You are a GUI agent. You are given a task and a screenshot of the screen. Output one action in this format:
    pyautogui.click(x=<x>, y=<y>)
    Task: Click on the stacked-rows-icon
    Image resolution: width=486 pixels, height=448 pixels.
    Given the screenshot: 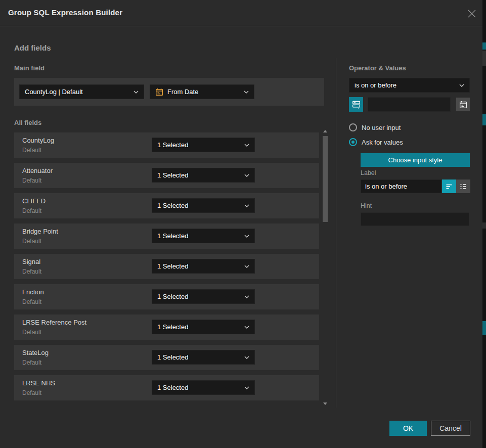 What is the action you would take?
    pyautogui.click(x=356, y=104)
    